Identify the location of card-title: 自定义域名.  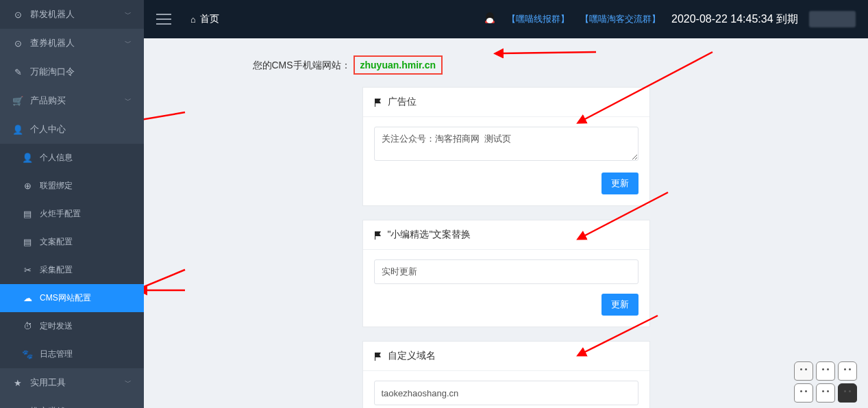
(412, 356).